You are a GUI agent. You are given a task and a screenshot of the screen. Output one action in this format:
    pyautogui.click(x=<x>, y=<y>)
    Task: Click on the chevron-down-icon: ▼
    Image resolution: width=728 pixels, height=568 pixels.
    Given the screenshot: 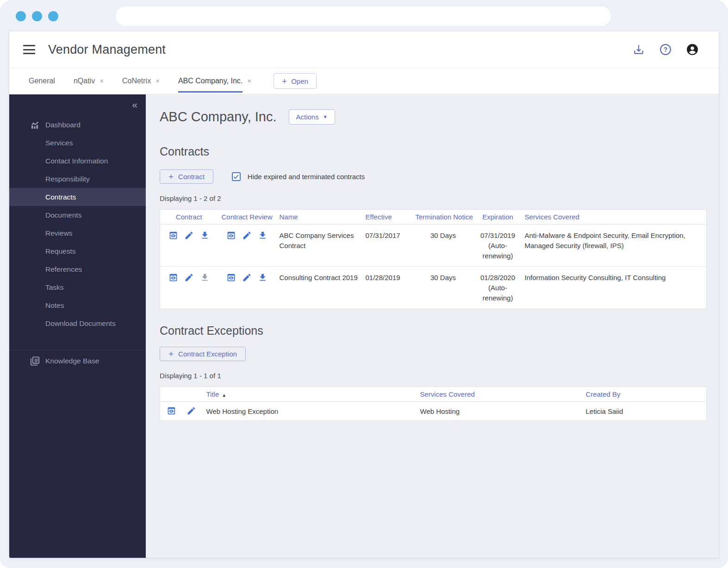 What is the action you would take?
    pyautogui.click(x=325, y=117)
    